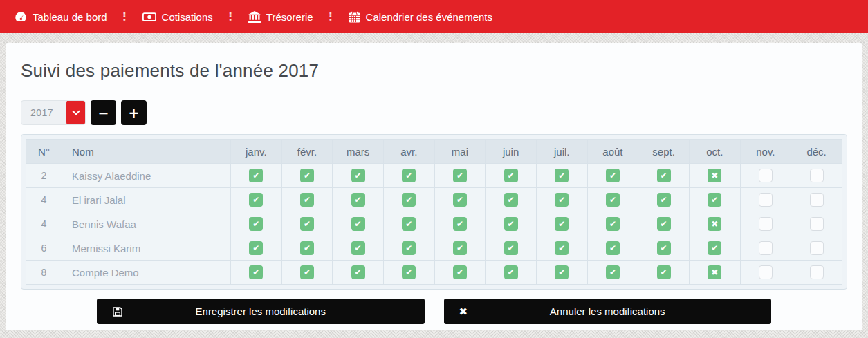 The image size is (868, 338). Describe the element at coordinates (608, 311) in the screenshot. I see `cancel-button: ✖ Annuler les modifications` at that location.